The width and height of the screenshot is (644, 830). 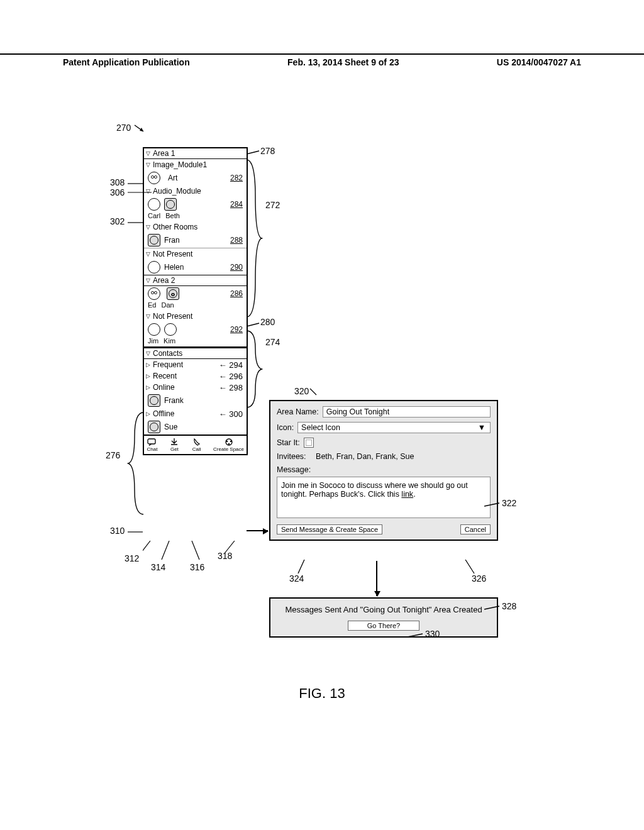 What do you see at coordinates (117, 192) in the screenshot?
I see `ref-306: 306` at bounding box center [117, 192].